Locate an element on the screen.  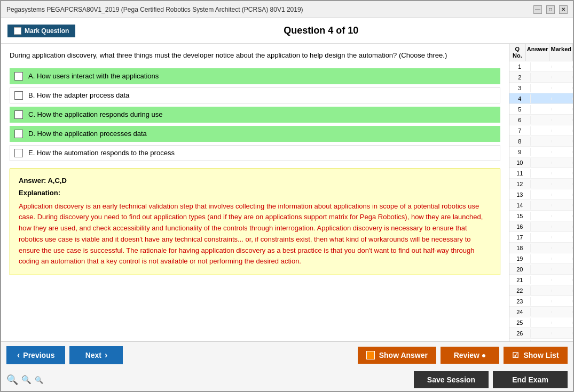
option-d-text: D. How the application processes data is located at coordinates (88, 133).